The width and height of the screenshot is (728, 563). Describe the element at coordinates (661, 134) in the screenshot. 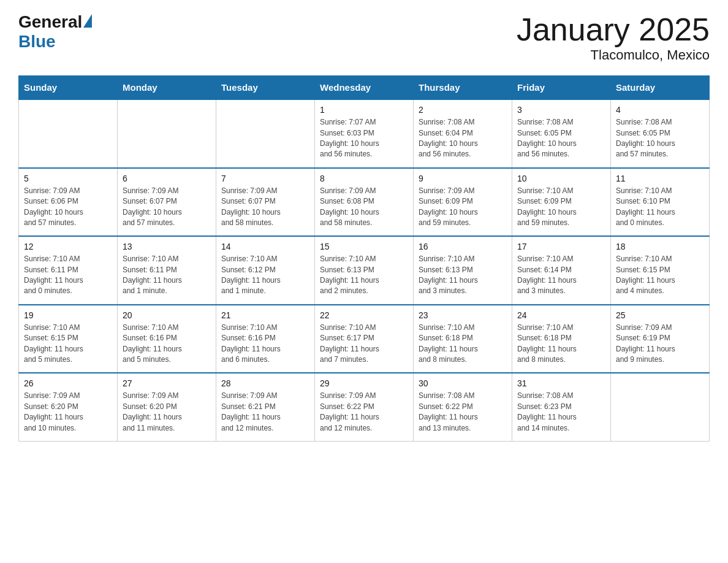

I see `table-row: 4Sunrise: 7:08 AMSunset: 6:05 PMDaylight…` at that location.